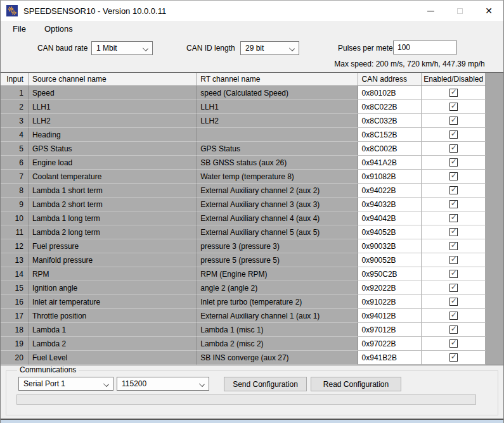 Image resolution: width=504 pixels, height=423 pixels. Describe the element at coordinates (113, 218) in the screenshot. I see `row-source-channel: Lambda 1 long term` at that location.